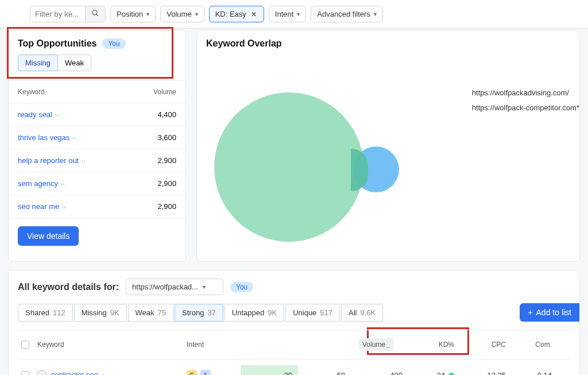 The width and height of the screenshot is (588, 375). Describe the element at coordinates (269, 370) in the screenshot. I see `serp-cell: 39` at that location.